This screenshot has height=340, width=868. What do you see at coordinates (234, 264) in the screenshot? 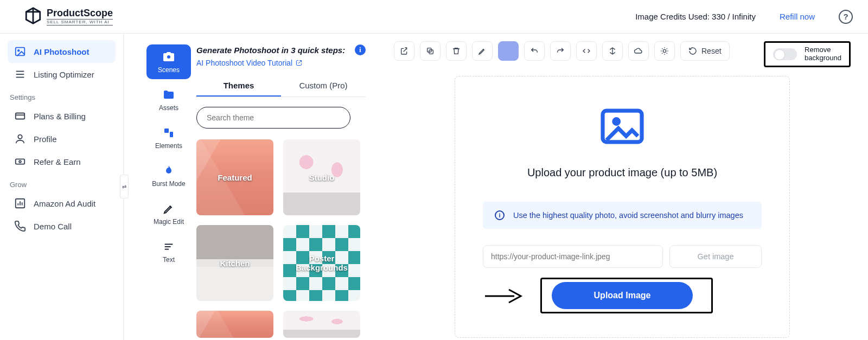
I see `theme-card-label: Kitchen` at bounding box center [234, 264].